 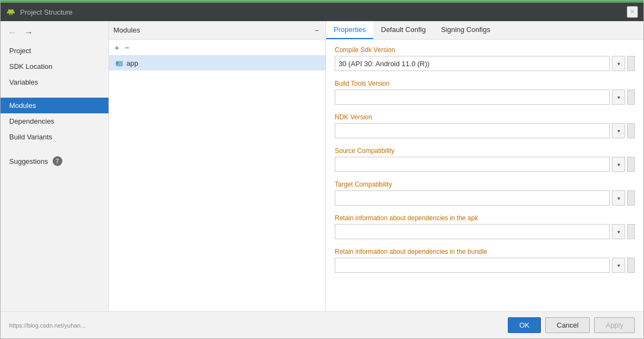 I want to click on sidebar-item-sdk-location: SDK Location, so click(x=54, y=66).